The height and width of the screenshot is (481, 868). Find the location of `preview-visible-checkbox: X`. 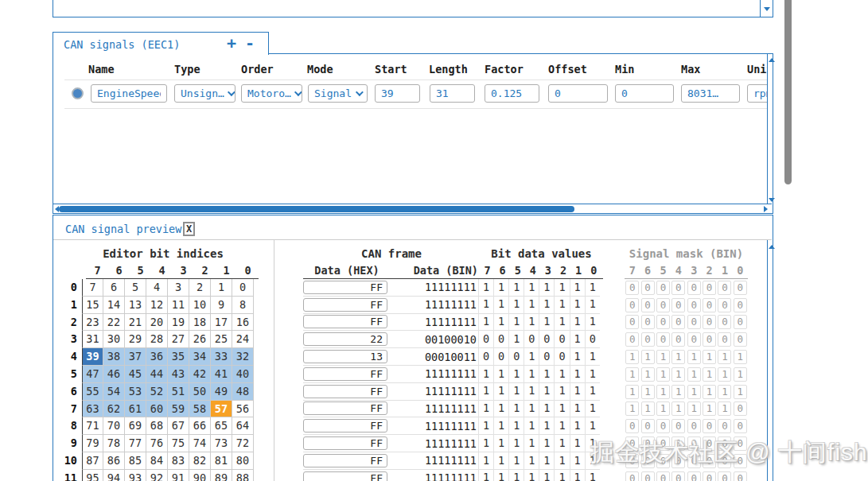

preview-visible-checkbox: X is located at coordinates (189, 229).